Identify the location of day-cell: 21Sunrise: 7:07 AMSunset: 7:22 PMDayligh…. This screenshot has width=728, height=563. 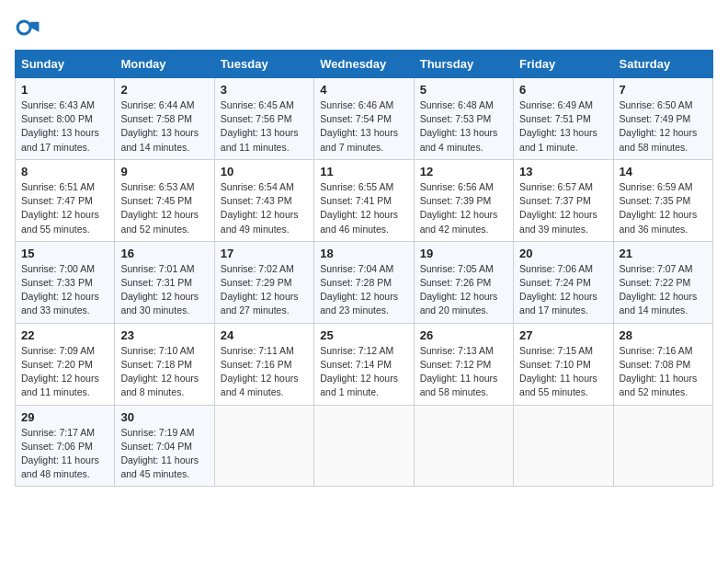
(663, 282).